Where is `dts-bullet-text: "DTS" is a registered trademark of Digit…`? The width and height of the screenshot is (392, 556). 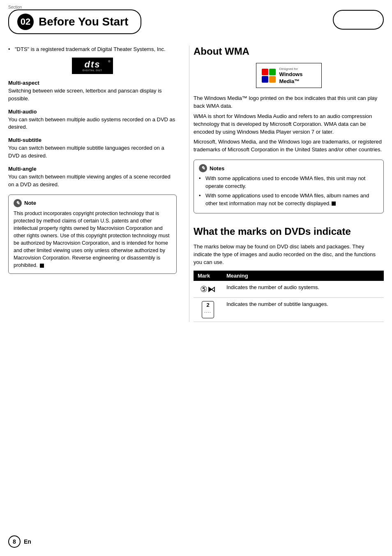
dts-bullet-text: "DTS" is a registered trademark of Digit… is located at coordinates (90, 49).